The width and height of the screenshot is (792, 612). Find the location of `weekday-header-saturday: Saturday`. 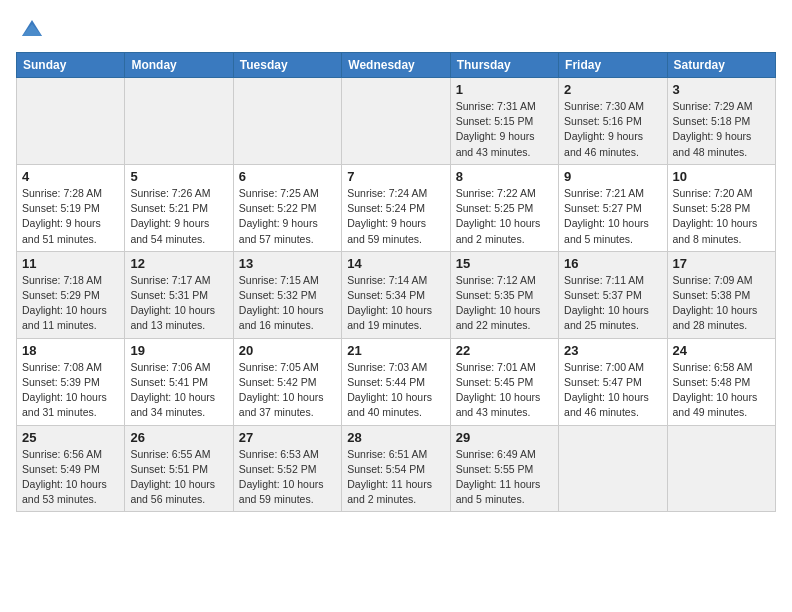

weekday-header-saturday: Saturday is located at coordinates (721, 66).